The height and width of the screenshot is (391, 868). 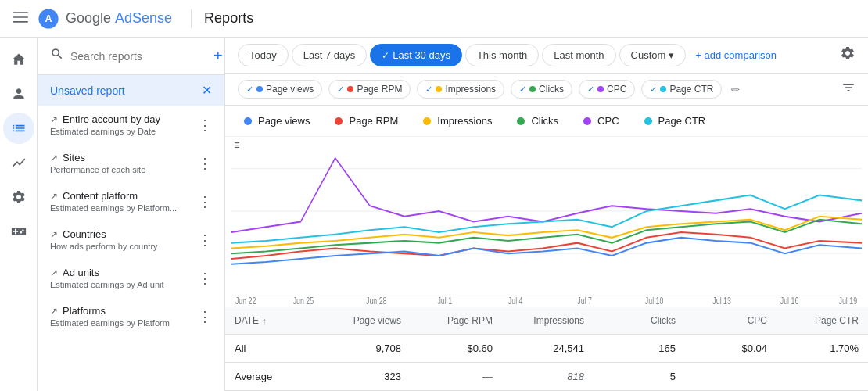 I want to click on chart-legend: Page views Page RPM Impressions Clicks C…, so click(x=547, y=121).